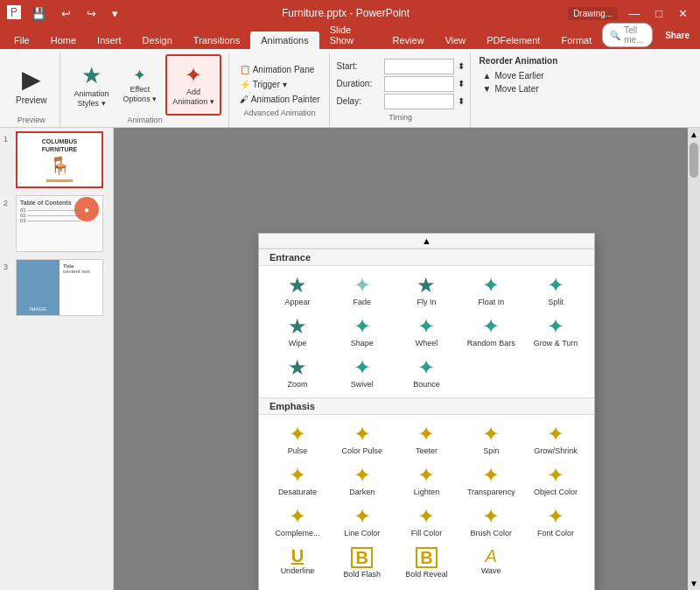 The width and height of the screenshot is (700, 590). I want to click on redo-icon: ↪, so click(91, 14).